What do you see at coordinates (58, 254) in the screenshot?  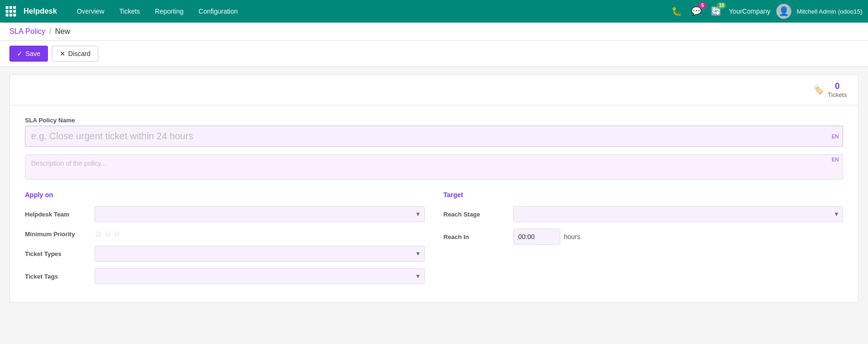 I see `ticket-types-label: Ticket Types` at bounding box center [58, 254].